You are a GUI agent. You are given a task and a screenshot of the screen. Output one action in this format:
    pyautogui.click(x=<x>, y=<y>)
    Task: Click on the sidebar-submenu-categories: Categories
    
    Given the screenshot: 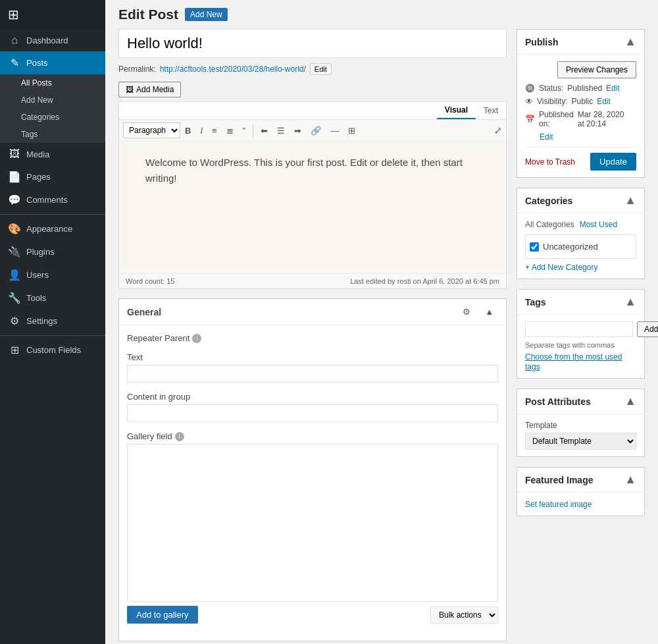 What is the action you would take?
    pyautogui.click(x=53, y=117)
    